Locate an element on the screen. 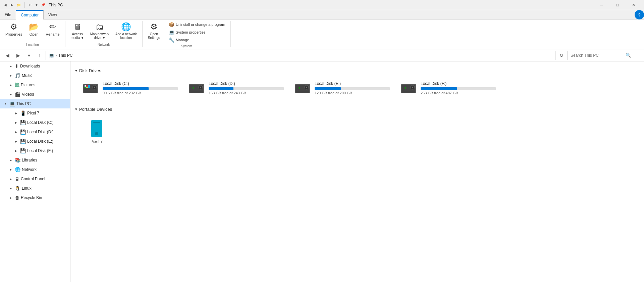 The image size is (644, 282). drive-e: Local Disk (E:) 129 GB free of 200 GB is located at coordinates (342, 88).